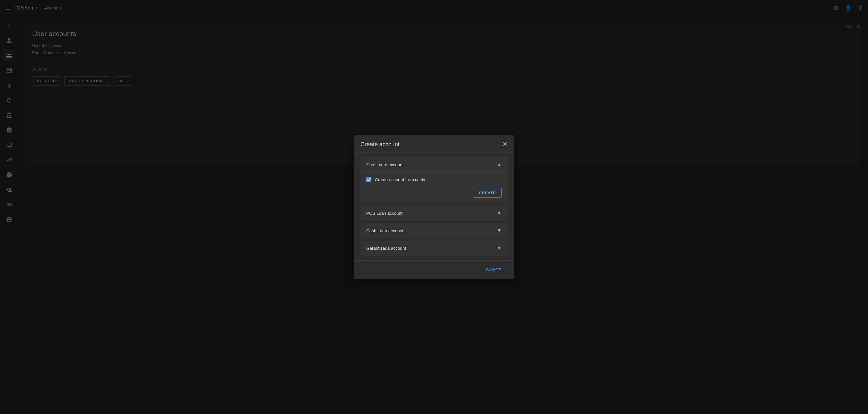  What do you see at coordinates (384, 213) in the screenshot?
I see `accordion-pos-loan-label: POS Loan account` at bounding box center [384, 213].